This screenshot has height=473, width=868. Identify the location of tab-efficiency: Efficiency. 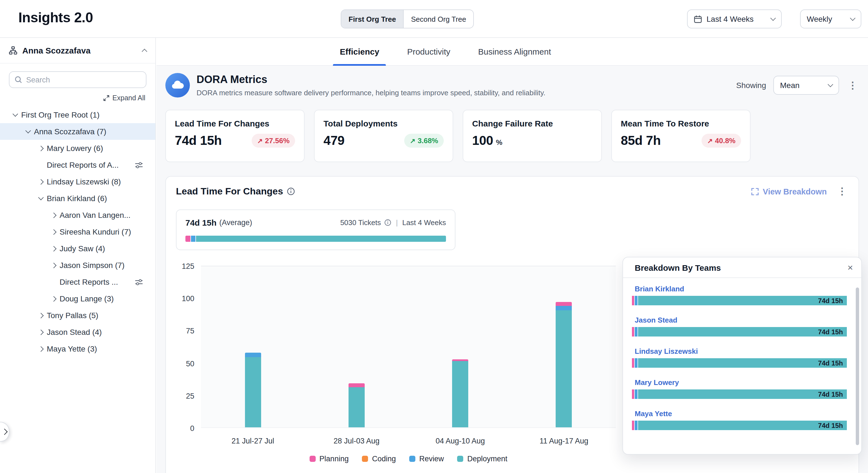
(360, 51).